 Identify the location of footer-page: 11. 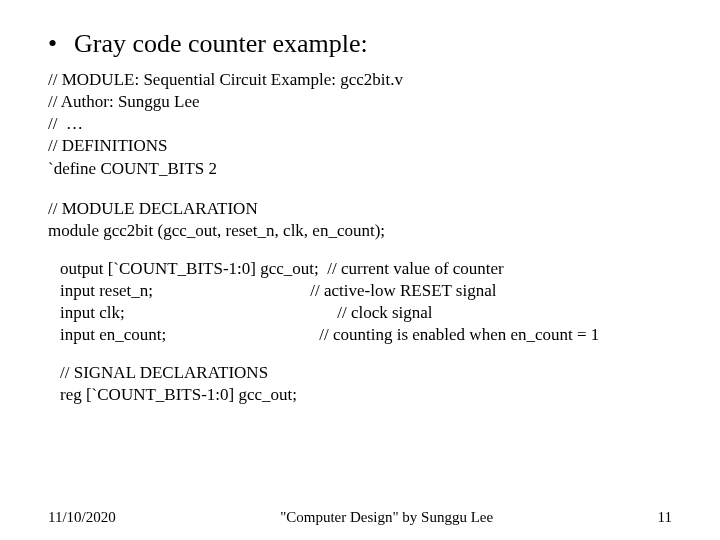
(665, 518).